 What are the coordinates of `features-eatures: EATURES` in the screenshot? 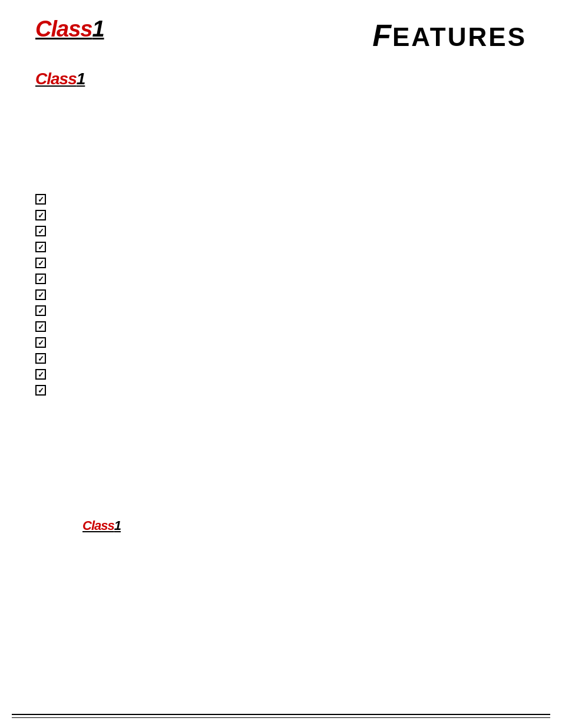 It's located at (459, 37).